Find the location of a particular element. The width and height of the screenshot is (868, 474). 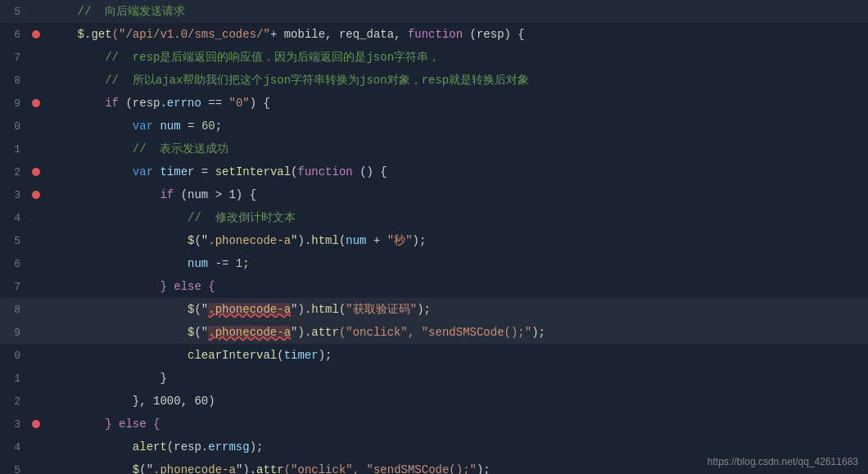

code-text: if (num > 1) { is located at coordinates (150, 195).